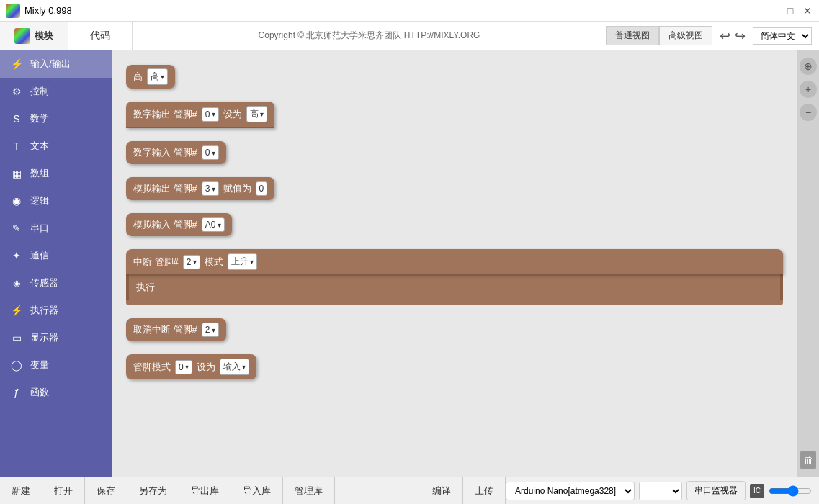 The height and width of the screenshot is (504, 819). Describe the element at coordinates (192, 262) in the screenshot. I see `block-interrupt-pin: 2 ▾` at that location.